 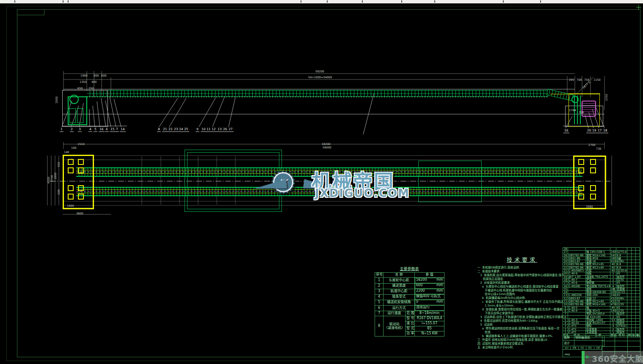 I want to click on parameter-table-title: 主要参数表, so click(x=409, y=269).